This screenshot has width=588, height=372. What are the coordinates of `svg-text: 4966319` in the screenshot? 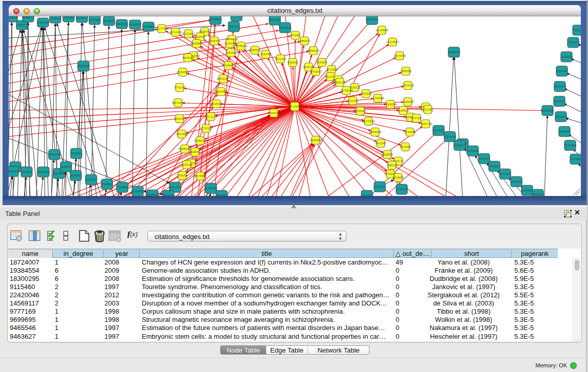 It's located at (293, 62).